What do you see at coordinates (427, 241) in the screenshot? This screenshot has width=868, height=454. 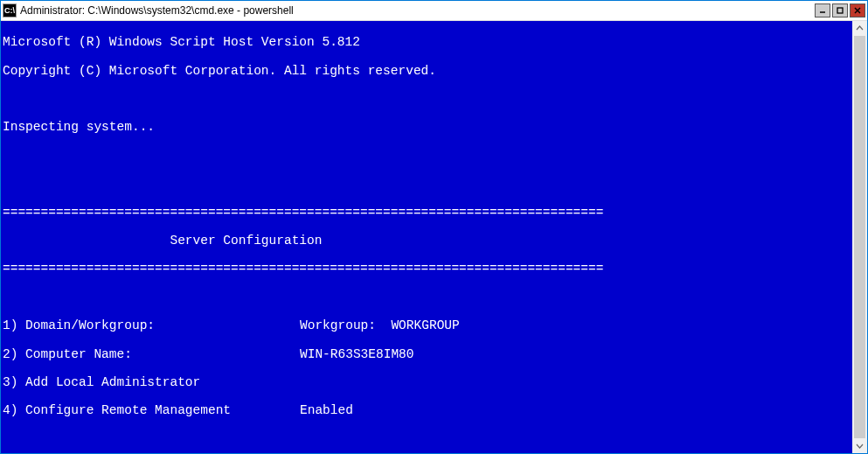 I see `app-title-line: Server Configuration` at bounding box center [427, 241].